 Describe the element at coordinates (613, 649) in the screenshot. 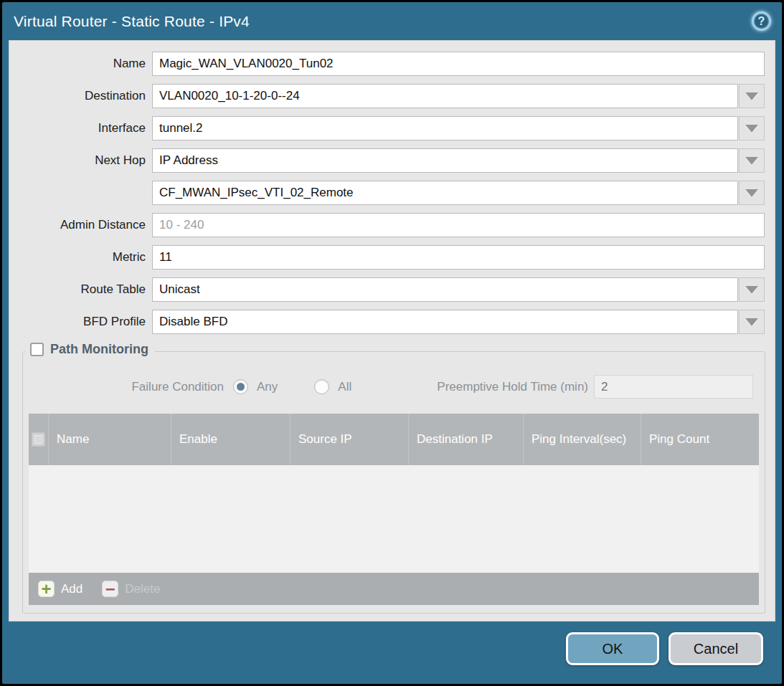

I see `ok-button: OK` at that location.